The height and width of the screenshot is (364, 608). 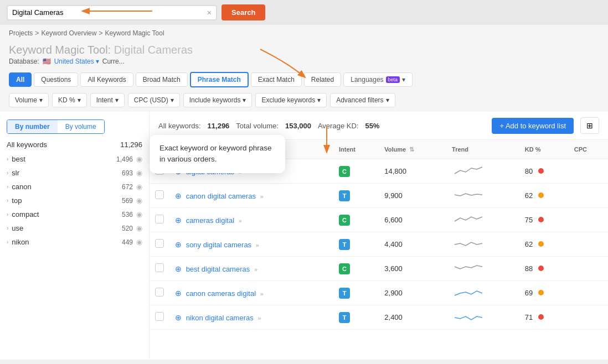 I want to click on page-header: Keyword Magic Tool: Digital Cameras Data…, so click(x=304, y=55).